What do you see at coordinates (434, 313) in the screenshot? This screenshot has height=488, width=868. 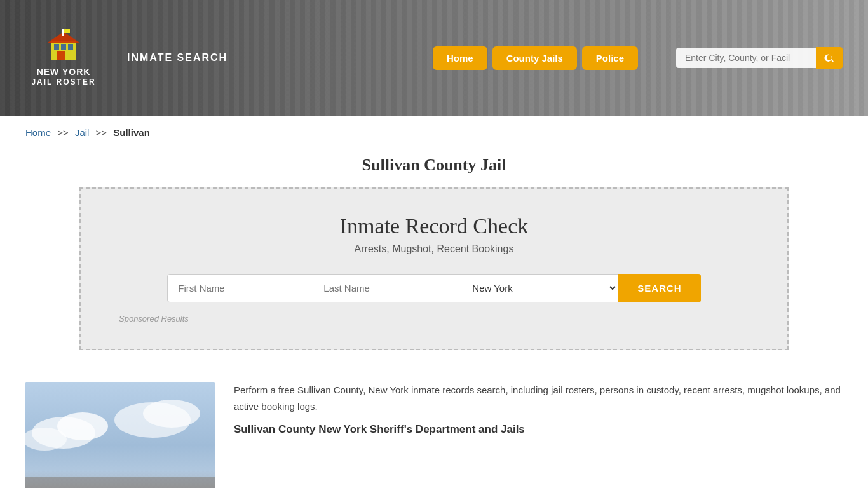 I see `sponsored-results-label: Sponsored Results` at bounding box center [434, 313].